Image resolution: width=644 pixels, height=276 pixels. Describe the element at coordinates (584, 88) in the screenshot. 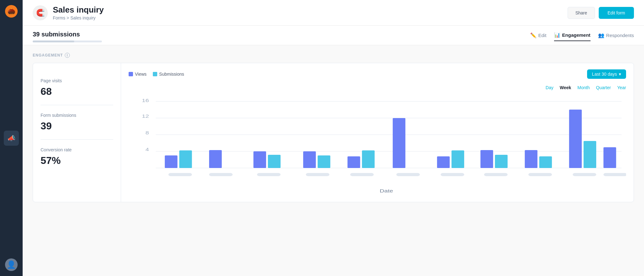

I see `time-btn-month: Month` at that location.